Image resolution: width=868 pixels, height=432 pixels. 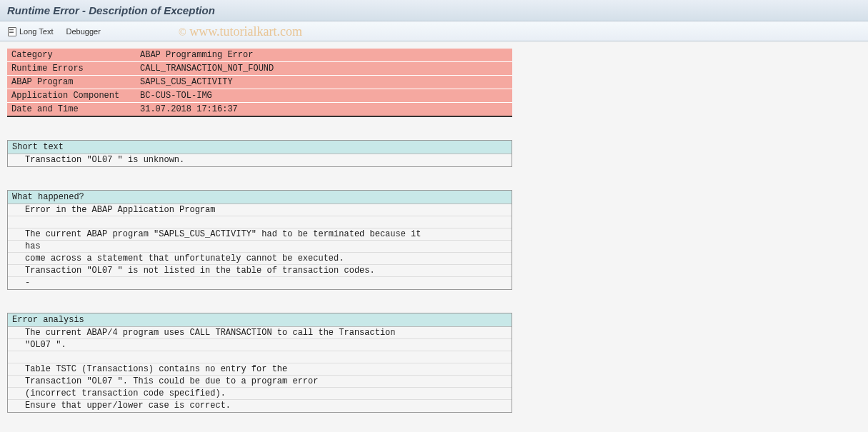 I want to click on section-line: has, so click(x=260, y=247).